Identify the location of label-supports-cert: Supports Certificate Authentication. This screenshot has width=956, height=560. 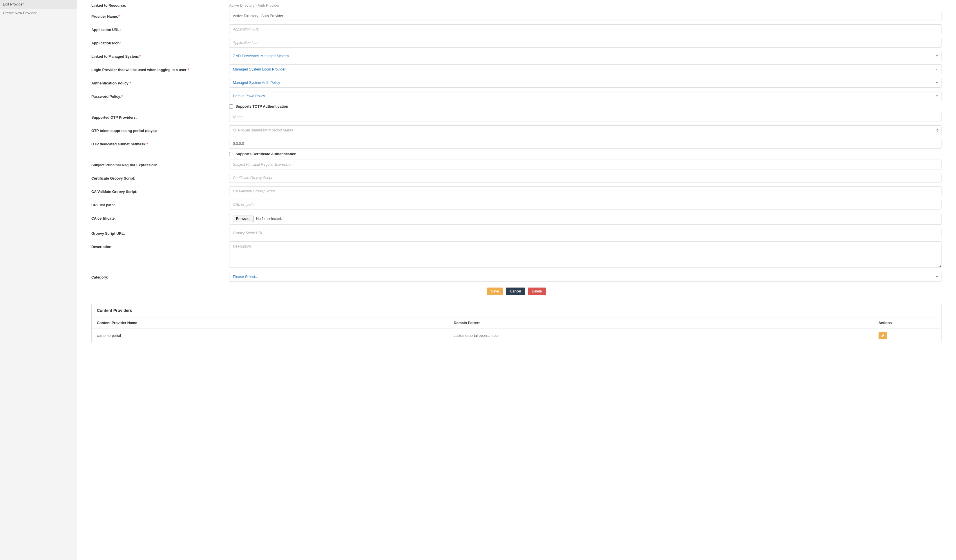
(266, 154).